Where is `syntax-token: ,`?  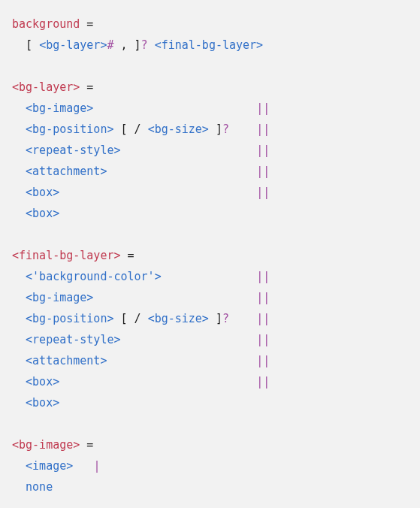 syntax-token: , is located at coordinates (123, 45).